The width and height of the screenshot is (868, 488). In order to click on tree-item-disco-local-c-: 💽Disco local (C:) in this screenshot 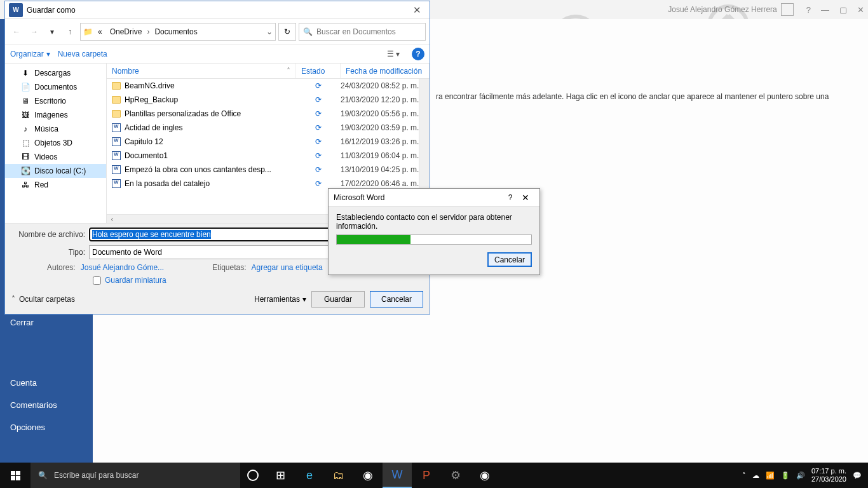, I will do `click(56, 171)`.